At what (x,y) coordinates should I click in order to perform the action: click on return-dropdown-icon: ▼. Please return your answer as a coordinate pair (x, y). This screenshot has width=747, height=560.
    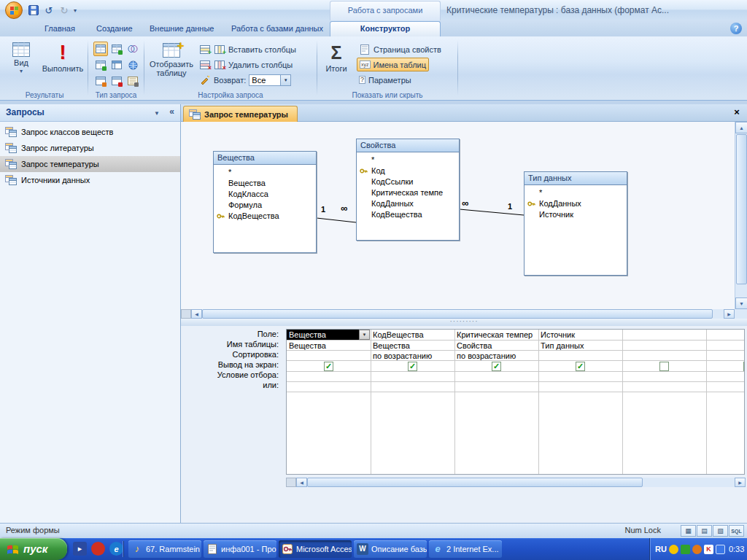
    Looking at the image, I should click on (285, 80).